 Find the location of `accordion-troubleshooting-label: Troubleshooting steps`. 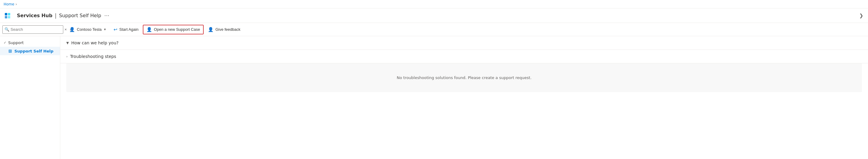

accordion-troubleshooting-label: Troubleshooting steps is located at coordinates (93, 56).